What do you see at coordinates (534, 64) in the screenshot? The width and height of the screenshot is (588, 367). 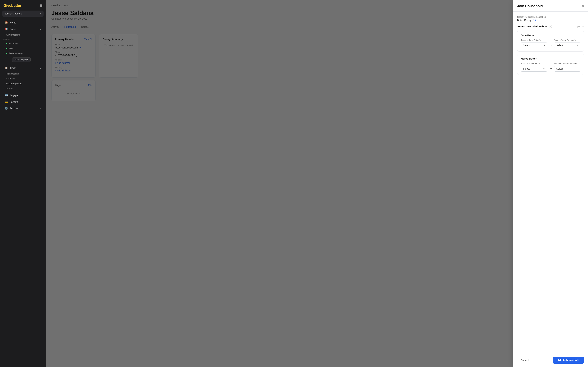 I see `jesse-is-marcos-label: Jesse is Marco Butter's` at bounding box center [534, 64].